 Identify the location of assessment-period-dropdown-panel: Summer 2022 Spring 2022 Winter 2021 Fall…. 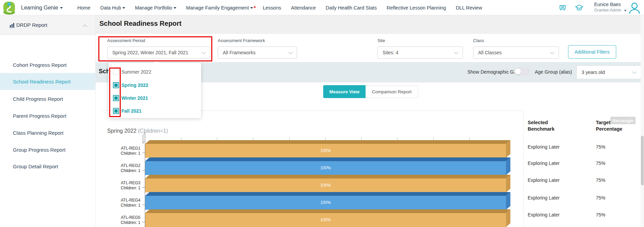
(155, 90).